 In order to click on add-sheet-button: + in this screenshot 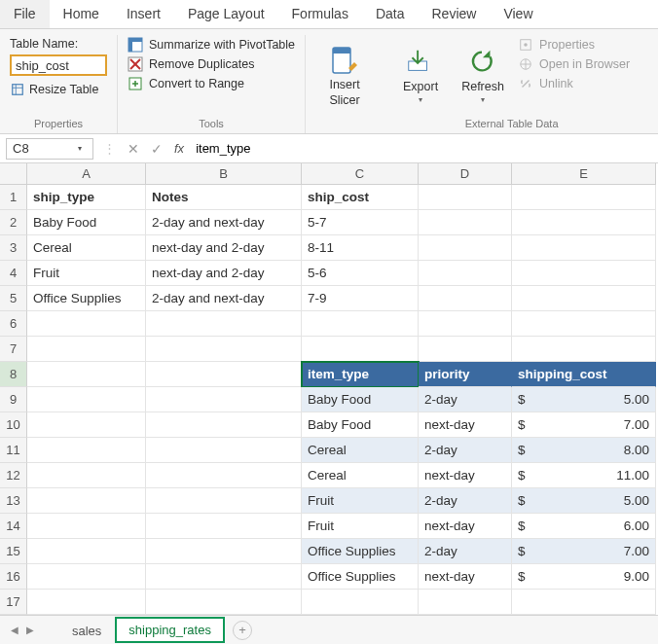, I will do `click(242, 630)`.